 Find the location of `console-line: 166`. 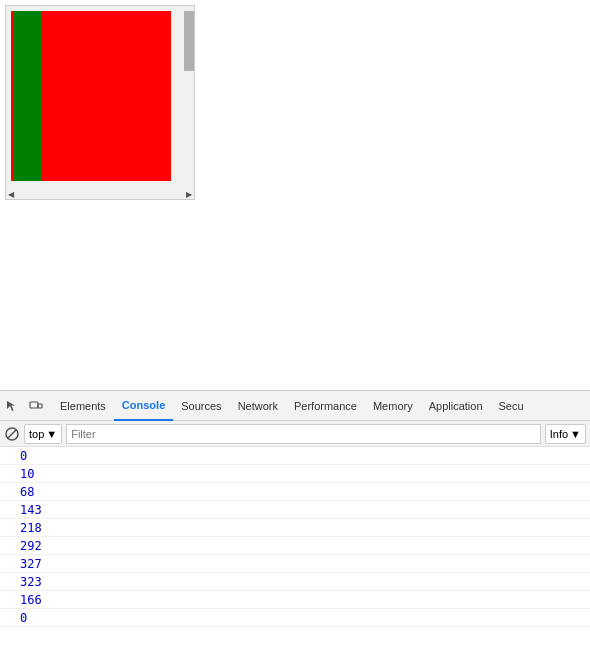

console-line: 166 is located at coordinates (295, 600).